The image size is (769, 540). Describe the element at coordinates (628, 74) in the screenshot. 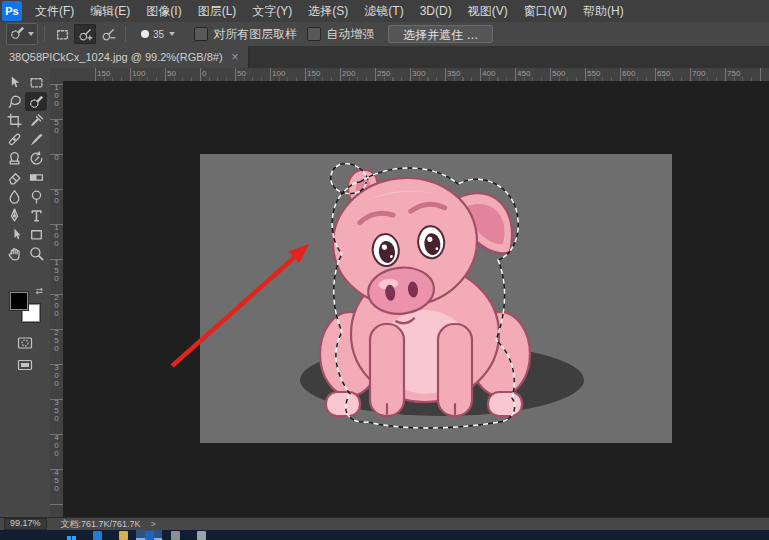

I see `ruler-top-label: 600` at that location.